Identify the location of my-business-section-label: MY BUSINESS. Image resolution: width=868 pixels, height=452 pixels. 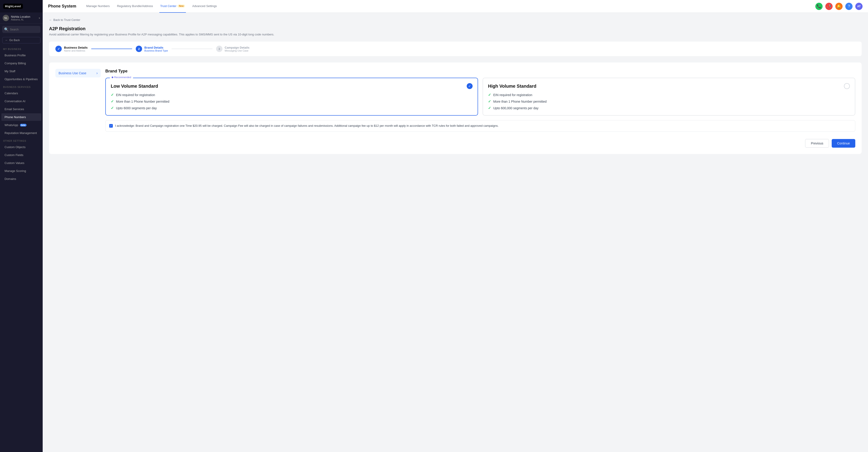
(22, 48).